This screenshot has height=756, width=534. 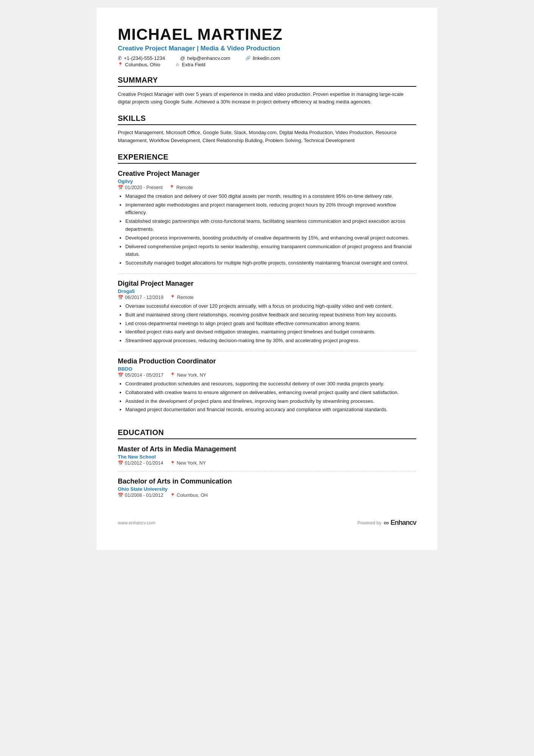 What do you see at coordinates (145, 58) in the screenshot?
I see `phone-number: +1-(234)-555-1234` at bounding box center [145, 58].